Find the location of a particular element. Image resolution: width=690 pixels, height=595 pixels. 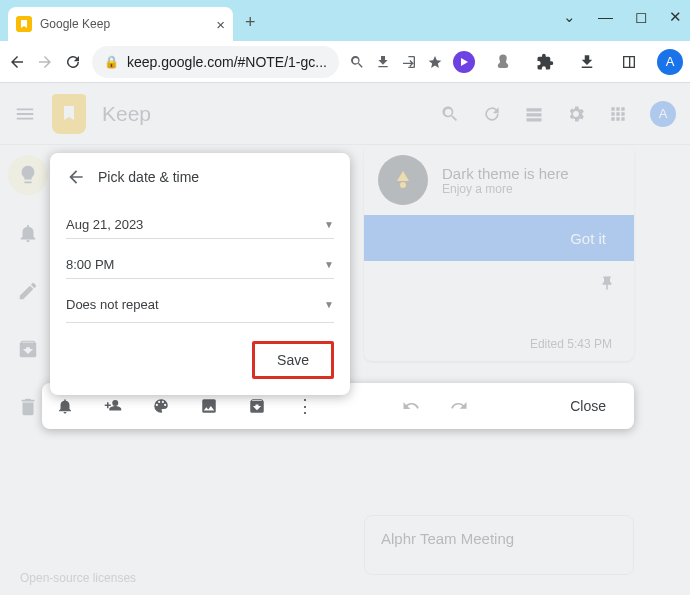

collaborator-icon is located at coordinates (113, 406).